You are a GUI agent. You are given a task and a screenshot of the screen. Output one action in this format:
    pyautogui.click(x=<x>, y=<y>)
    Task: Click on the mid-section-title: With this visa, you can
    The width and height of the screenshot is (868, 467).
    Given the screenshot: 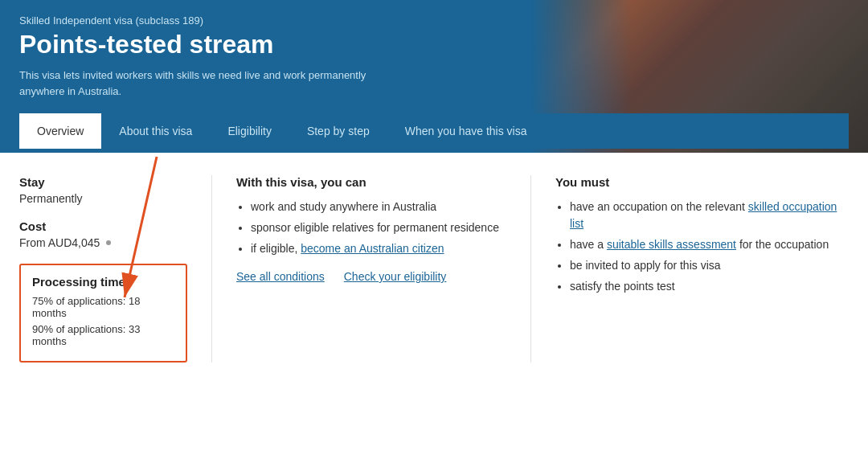 What is the action you would take?
    pyautogui.click(x=371, y=182)
    